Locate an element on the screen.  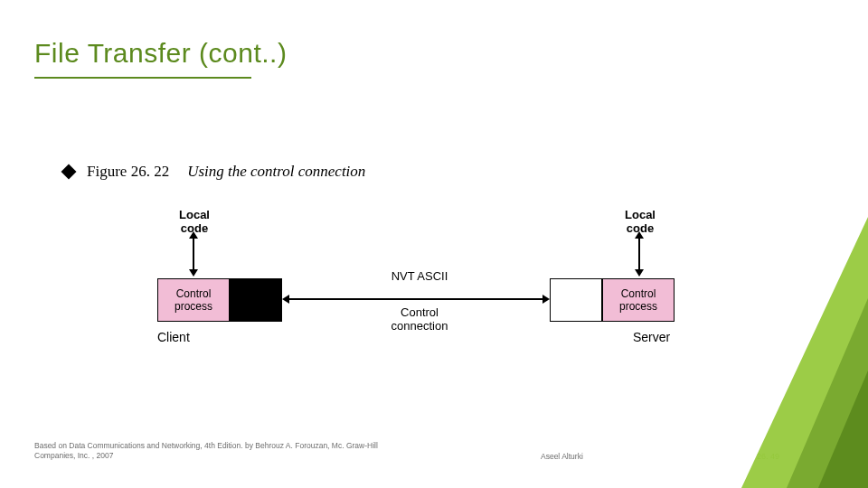
server-label: Server is located at coordinates (651, 337).